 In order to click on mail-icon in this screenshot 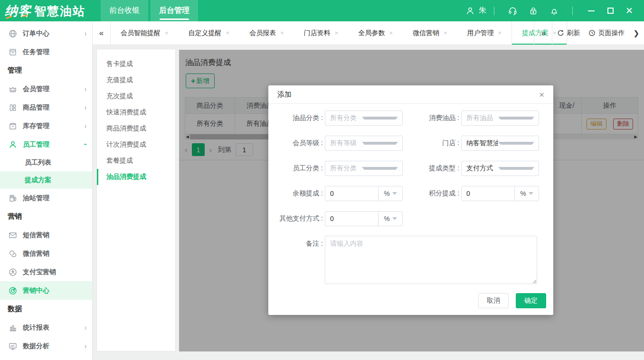, I will do `click(13, 235)`.